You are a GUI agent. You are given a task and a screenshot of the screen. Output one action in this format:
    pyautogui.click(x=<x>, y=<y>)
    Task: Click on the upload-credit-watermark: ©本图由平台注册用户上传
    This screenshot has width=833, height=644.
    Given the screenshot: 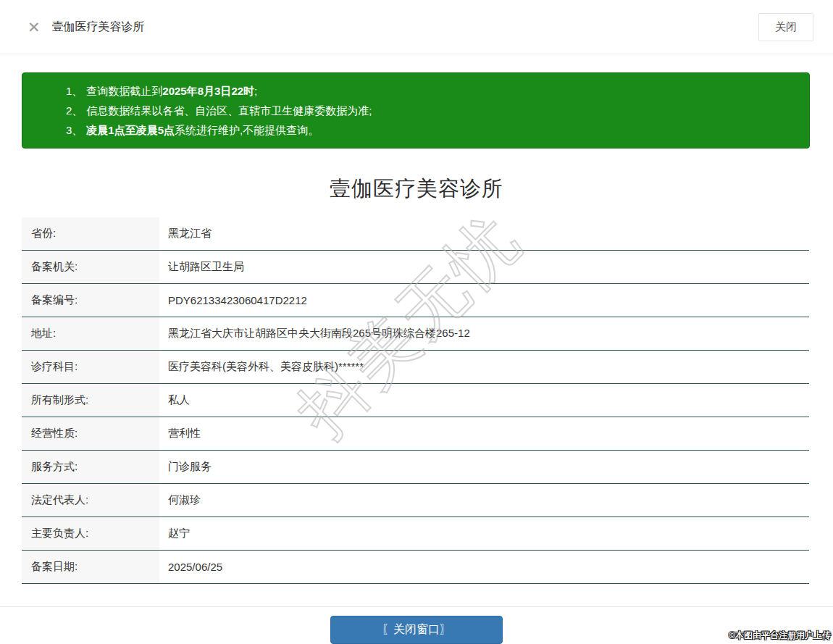 What is the action you would take?
    pyautogui.click(x=779, y=636)
    